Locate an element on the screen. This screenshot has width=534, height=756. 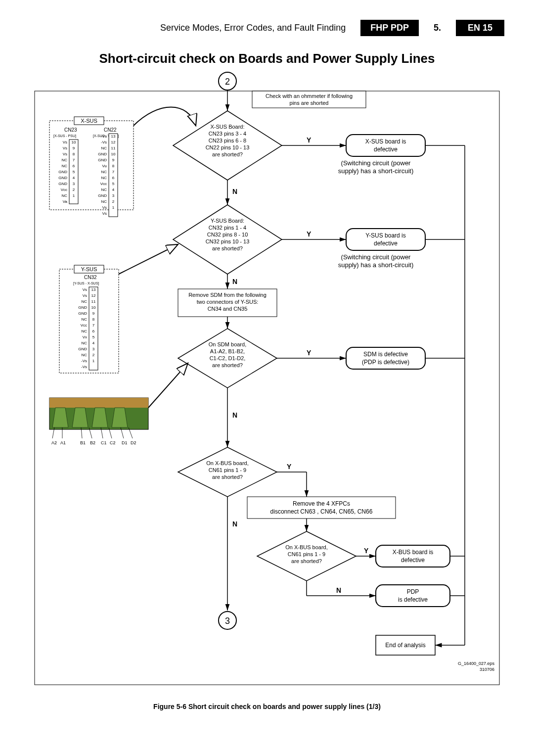
svg-text: X-SUS is located at coordinates (89, 121).